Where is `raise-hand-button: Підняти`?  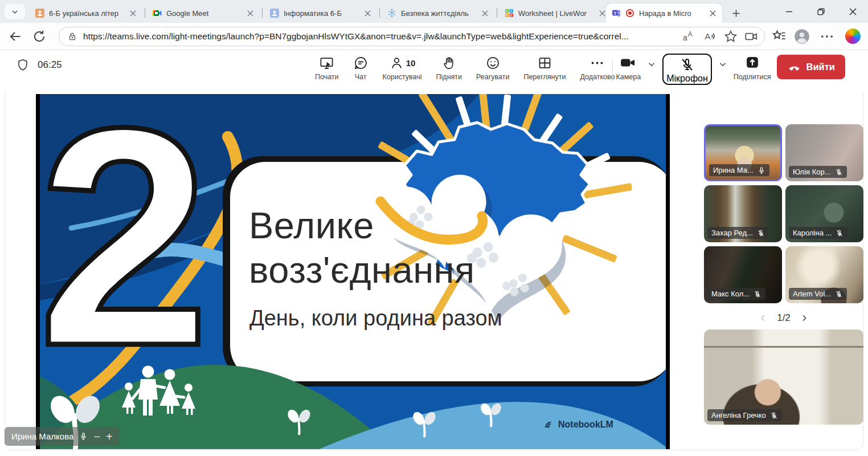 raise-hand-button: Підняти is located at coordinates (449, 67).